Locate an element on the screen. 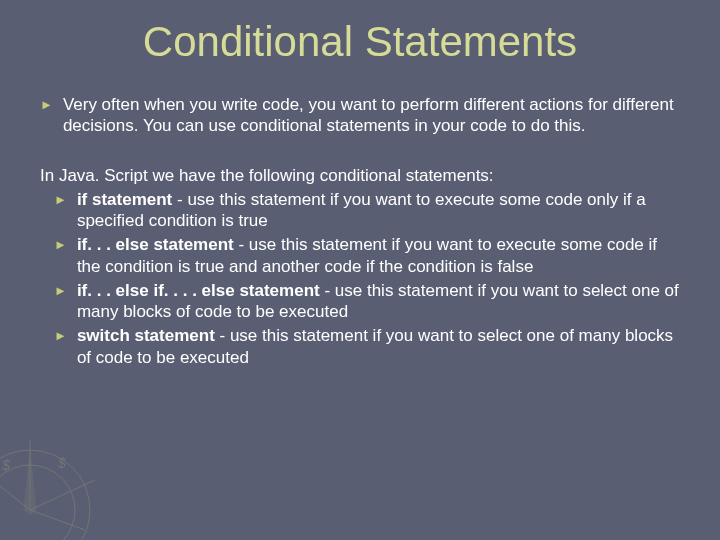 Image resolution: width=720 pixels, height=540 pixels. statement-name: if. . . else statement is located at coordinates (156, 244).